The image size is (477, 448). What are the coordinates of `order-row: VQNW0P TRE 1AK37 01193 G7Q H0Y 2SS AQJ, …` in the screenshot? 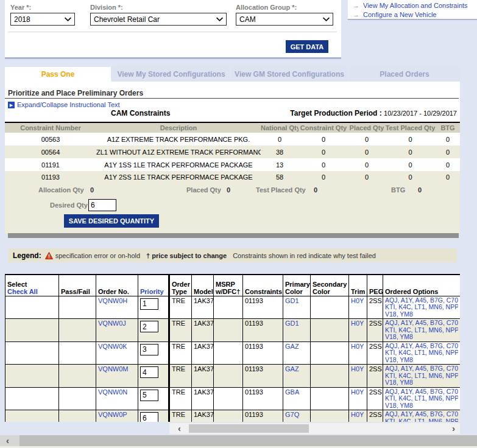 It's located at (233, 416).